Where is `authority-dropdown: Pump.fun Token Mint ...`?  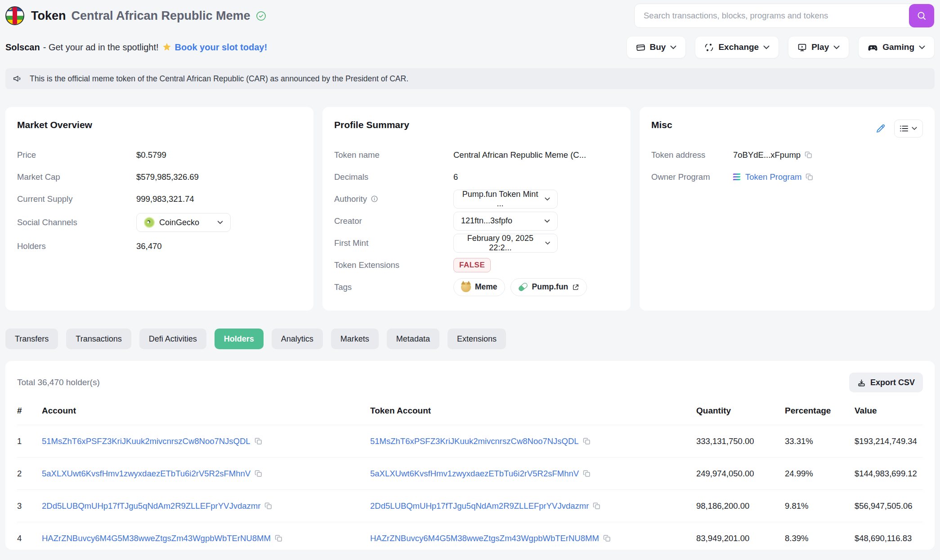
authority-dropdown: Pump.fun Token Mint ... is located at coordinates (506, 199).